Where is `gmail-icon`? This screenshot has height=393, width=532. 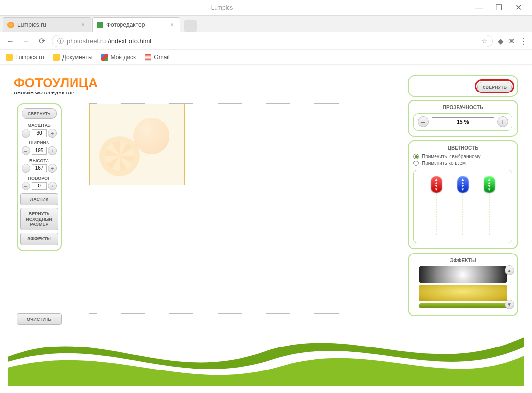 gmail-icon is located at coordinates (148, 57).